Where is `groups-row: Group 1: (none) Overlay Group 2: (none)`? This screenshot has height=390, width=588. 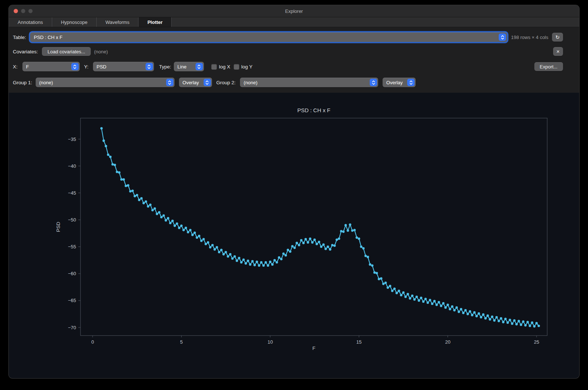
groups-row: Group 1: (none) Overlay Group 2: (none) is located at coordinates (288, 82).